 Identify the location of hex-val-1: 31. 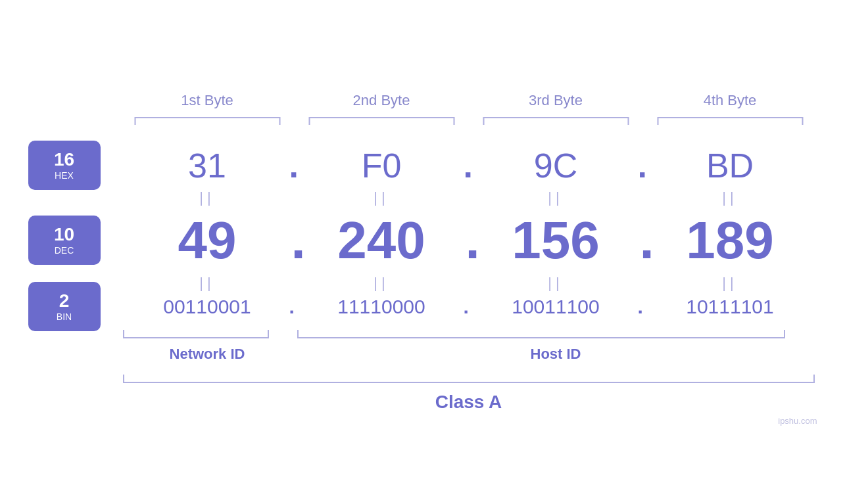
(208, 166).